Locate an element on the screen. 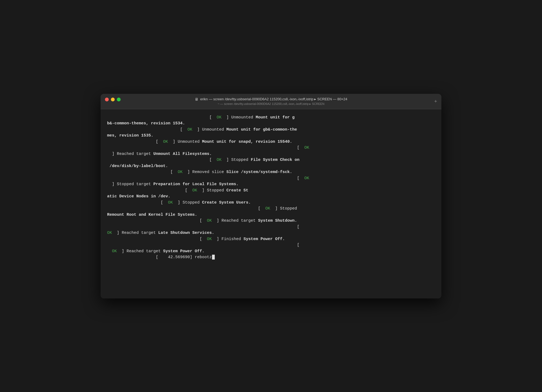  minimize-button is located at coordinates (113, 99).